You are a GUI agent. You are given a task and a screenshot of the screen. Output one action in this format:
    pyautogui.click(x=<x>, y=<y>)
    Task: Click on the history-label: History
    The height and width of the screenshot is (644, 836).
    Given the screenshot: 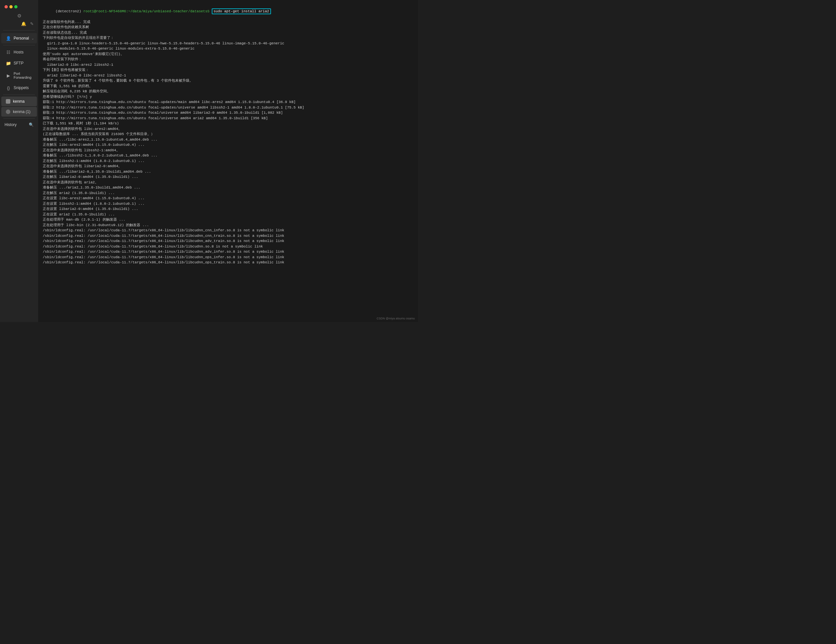 What is the action you would take?
    pyautogui.click(x=11, y=125)
    